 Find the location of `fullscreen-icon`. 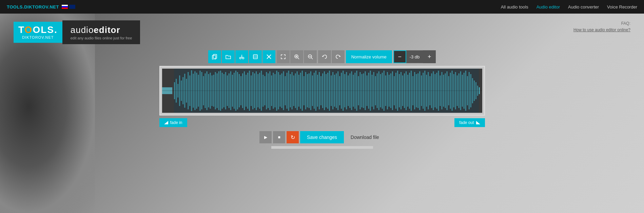

fullscreen-icon is located at coordinates (283, 57).